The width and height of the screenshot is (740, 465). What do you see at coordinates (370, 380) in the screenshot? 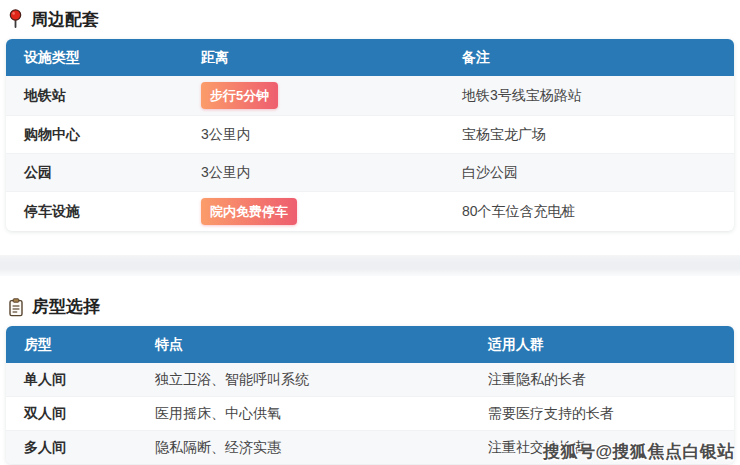
I see `table-row: 单人间 独立卫浴、智能呼叫系统 注重隐私的长者` at bounding box center [370, 380].